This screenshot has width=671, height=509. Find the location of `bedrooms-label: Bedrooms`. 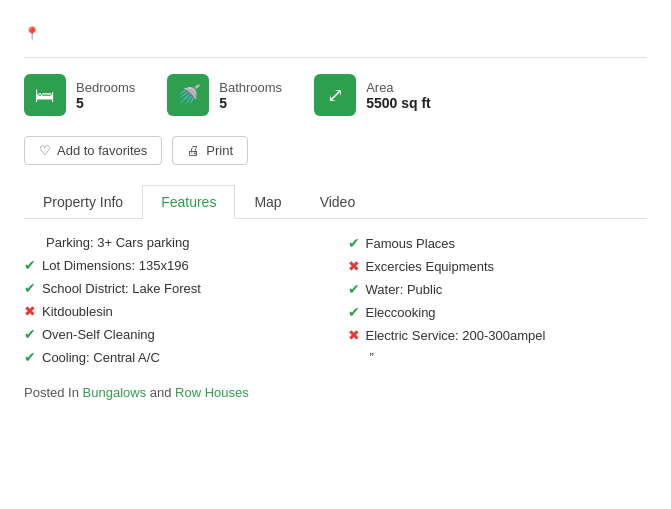

bedrooms-label: Bedrooms is located at coordinates (106, 88).